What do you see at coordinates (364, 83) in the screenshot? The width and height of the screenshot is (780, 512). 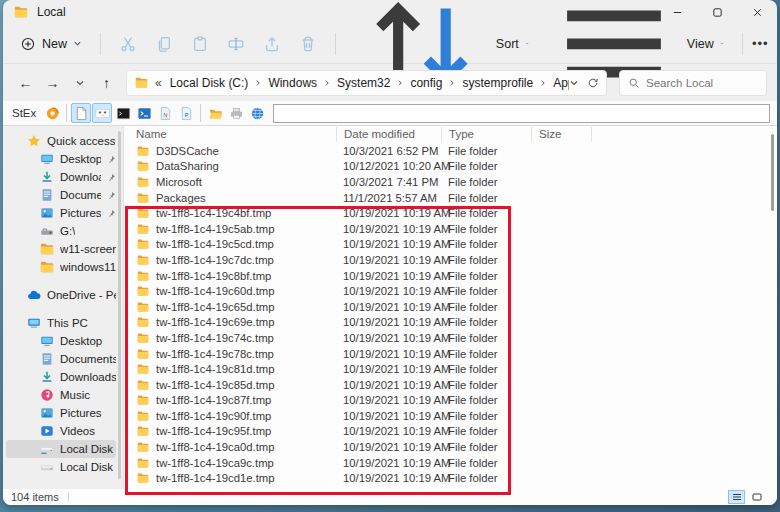 I see `breadcrumb-item: System32` at bounding box center [364, 83].